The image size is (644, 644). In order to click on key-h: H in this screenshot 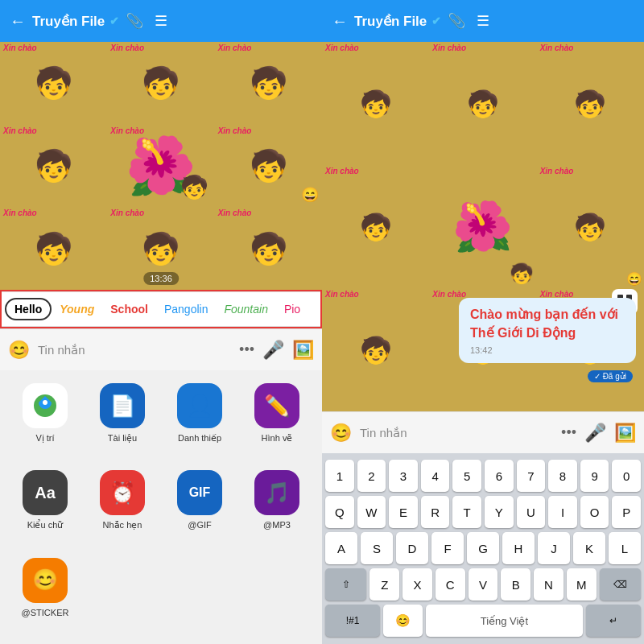, I will do `click(518, 548)`.